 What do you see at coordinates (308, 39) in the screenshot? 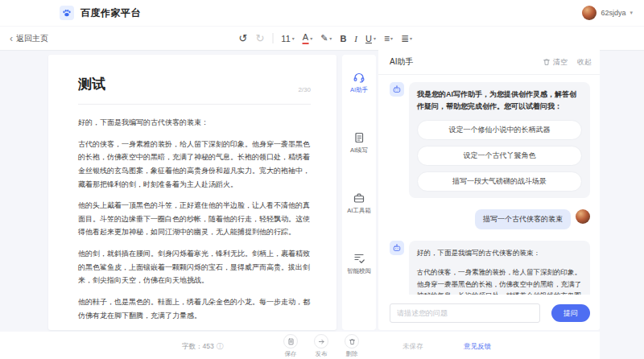
I see `font-color-button: A▾` at bounding box center [308, 39].